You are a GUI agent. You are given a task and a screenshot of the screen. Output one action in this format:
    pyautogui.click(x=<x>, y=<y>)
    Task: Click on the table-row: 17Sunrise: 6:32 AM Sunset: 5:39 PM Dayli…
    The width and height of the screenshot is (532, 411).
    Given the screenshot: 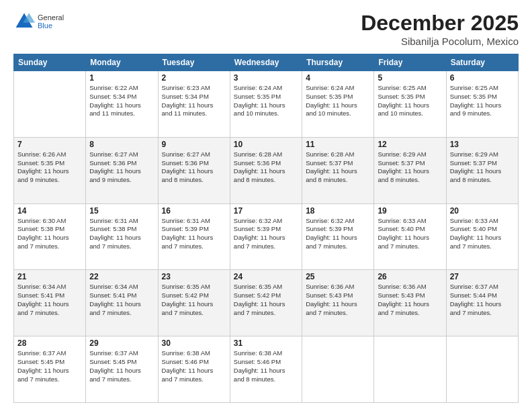 What is the action you would take?
    pyautogui.click(x=266, y=236)
    